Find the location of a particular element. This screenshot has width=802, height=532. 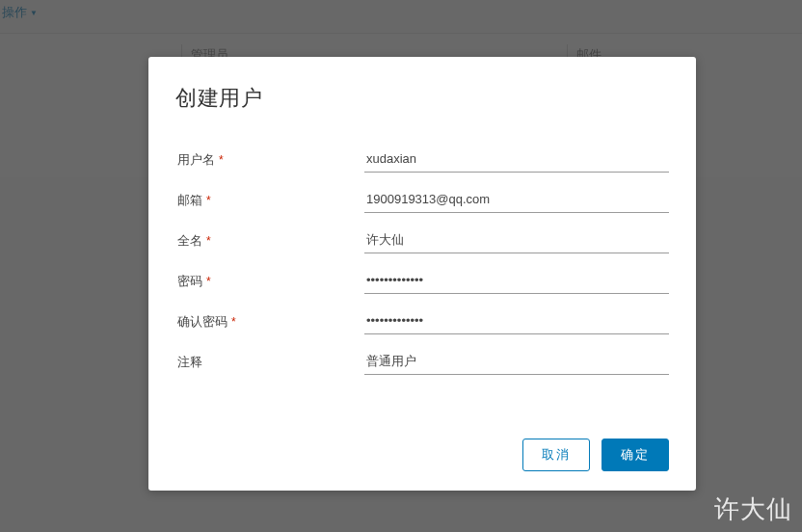

form-row-confirm: 确认密码 * is located at coordinates (422, 322).